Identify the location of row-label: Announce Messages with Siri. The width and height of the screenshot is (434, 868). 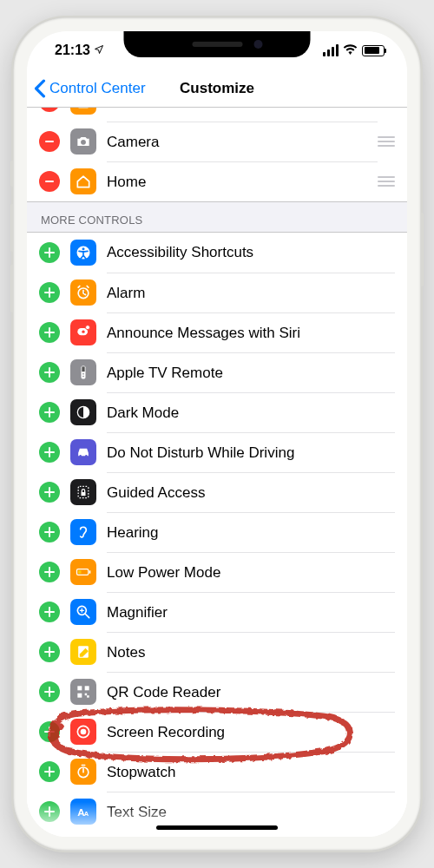
(203, 333).